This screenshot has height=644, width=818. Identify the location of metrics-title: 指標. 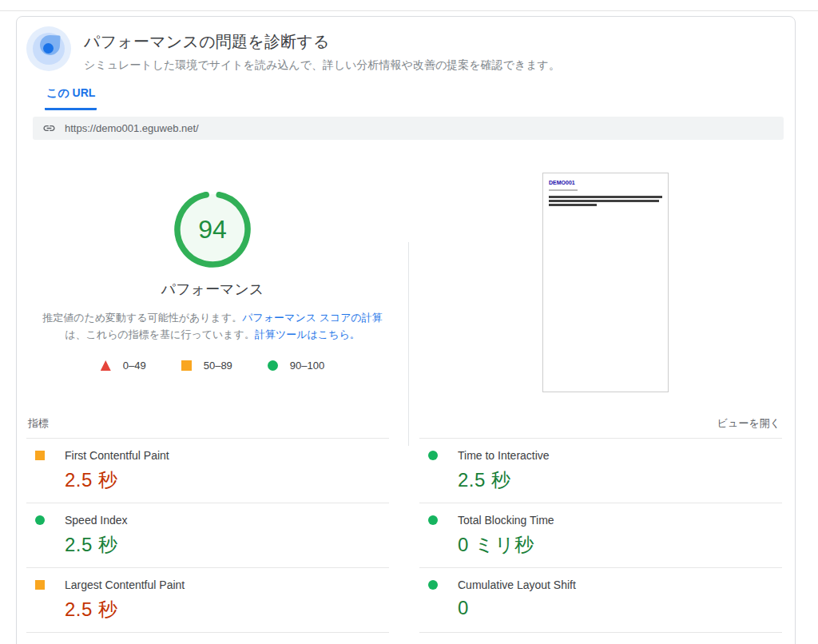
(38, 423).